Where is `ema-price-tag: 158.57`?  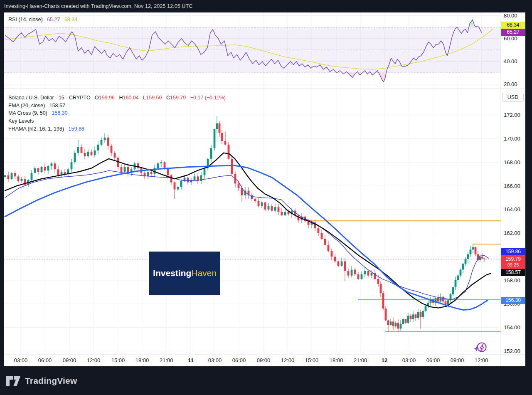
ema-price-tag: 158.57 is located at coordinates (513, 273).